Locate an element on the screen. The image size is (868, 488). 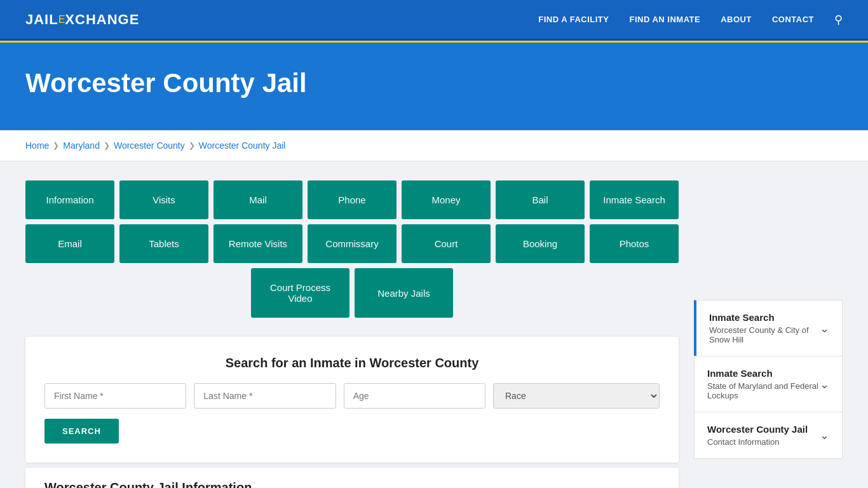
sidebar-card-text-state: Inmate Search State of Maryland and Fede… is located at coordinates (764, 384).